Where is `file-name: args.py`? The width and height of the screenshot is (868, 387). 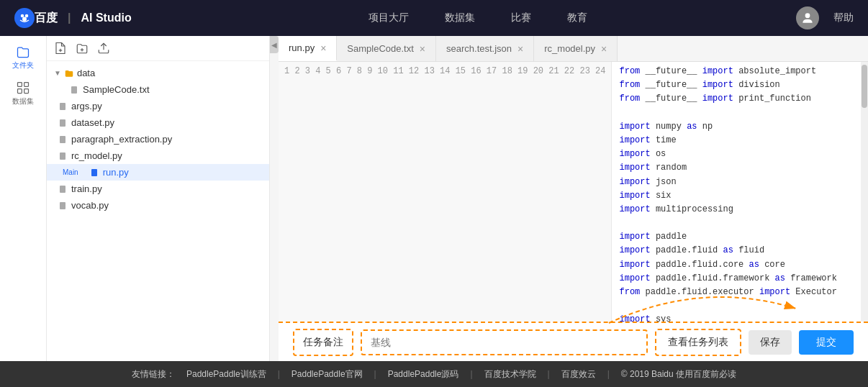
file-name: args.py is located at coordinates (86, 106).